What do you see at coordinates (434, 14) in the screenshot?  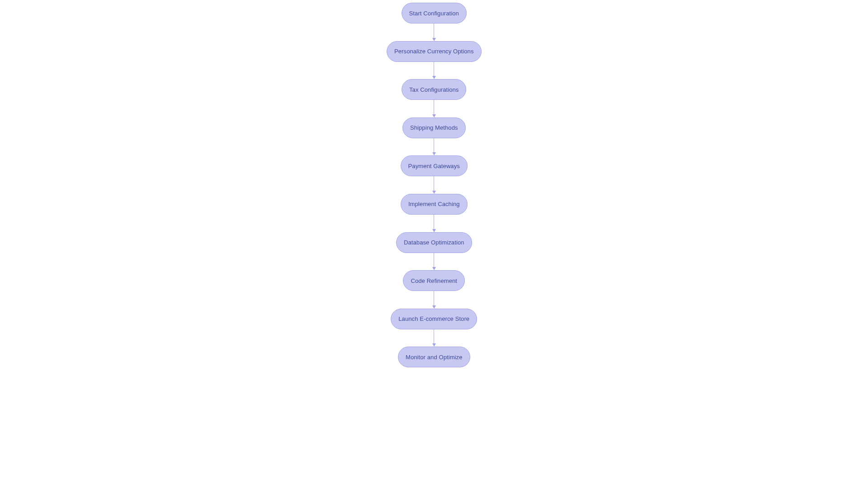 I see `node-label: Start Configuration` at bounding box center [434, 14].